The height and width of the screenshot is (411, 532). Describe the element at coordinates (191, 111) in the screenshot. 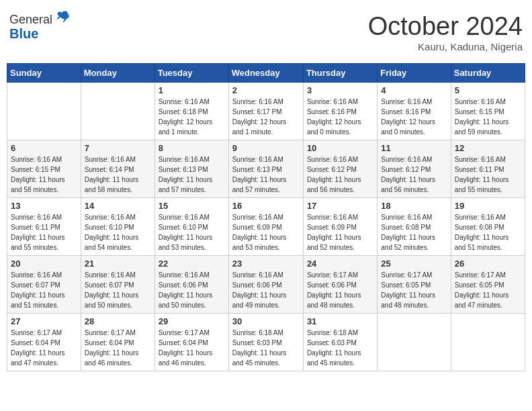

I see `table-row: 1Sunrise: 6:16 AM Sunset: 6:18 PM Daylig…` at that location.